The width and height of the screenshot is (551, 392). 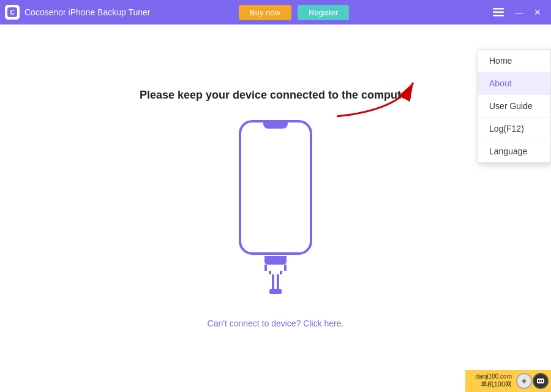 I want to click on minimize-button: —, so click(x=519, y=12).